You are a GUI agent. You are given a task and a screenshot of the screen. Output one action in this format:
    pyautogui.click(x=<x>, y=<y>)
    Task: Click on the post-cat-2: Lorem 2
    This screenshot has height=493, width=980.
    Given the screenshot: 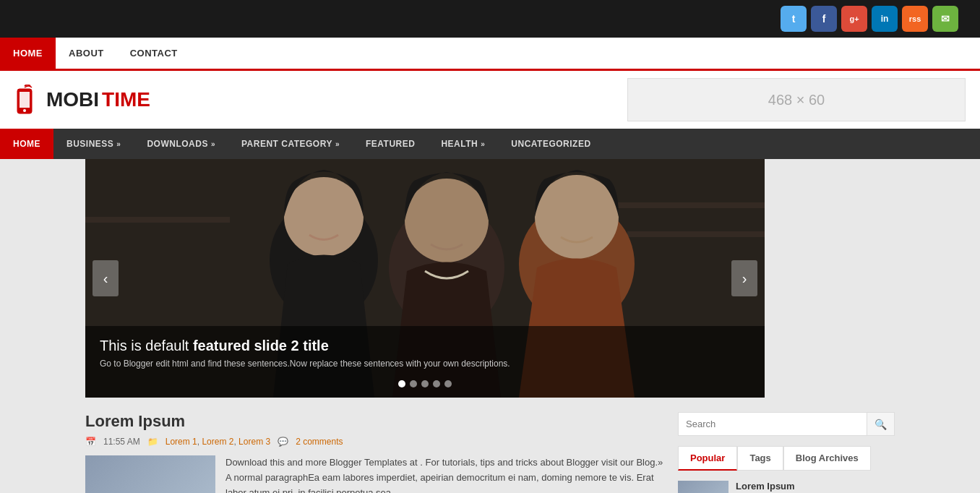 What is the action you would take?
    pyautogui.click(x=218, y=442)
    